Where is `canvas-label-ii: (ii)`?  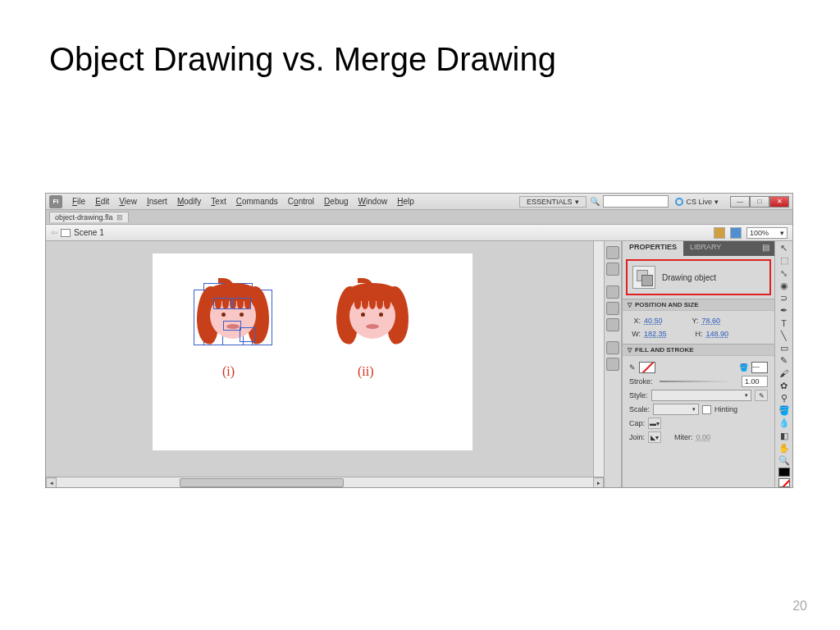 canvas-label-ii: (ii) is located at coordinates (366, 372).